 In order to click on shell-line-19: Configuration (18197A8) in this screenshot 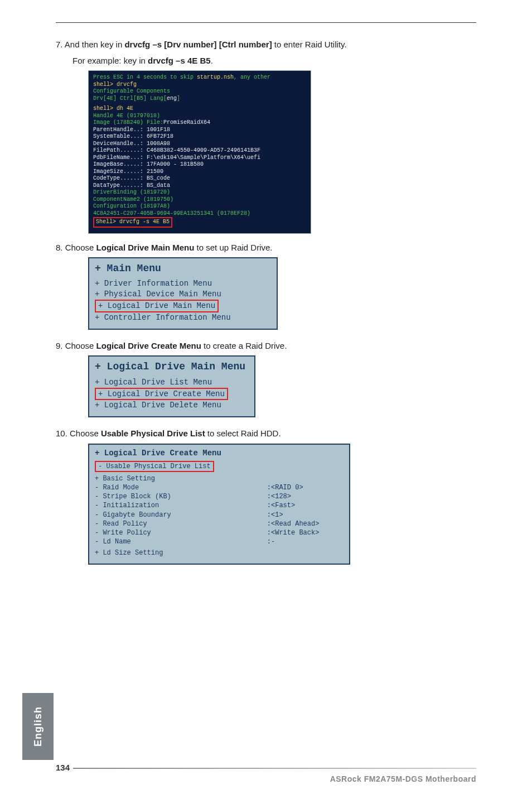, I will do `click(200, 206)`.